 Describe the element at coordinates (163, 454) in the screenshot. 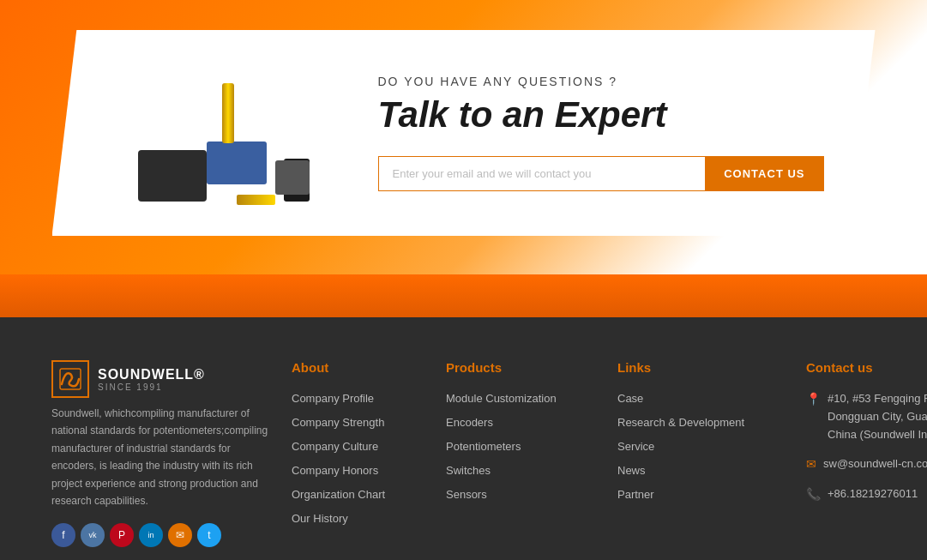

I see `brand-column: SOUNDWELL® SINCE 1991 Soundwell, whichco…` at that location.